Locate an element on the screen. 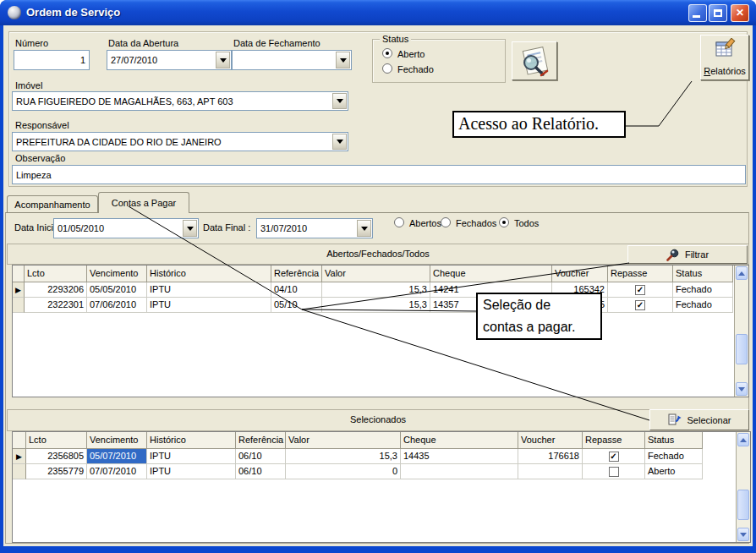  imovel-label: Imóvel is located at coordinates (29, 85).